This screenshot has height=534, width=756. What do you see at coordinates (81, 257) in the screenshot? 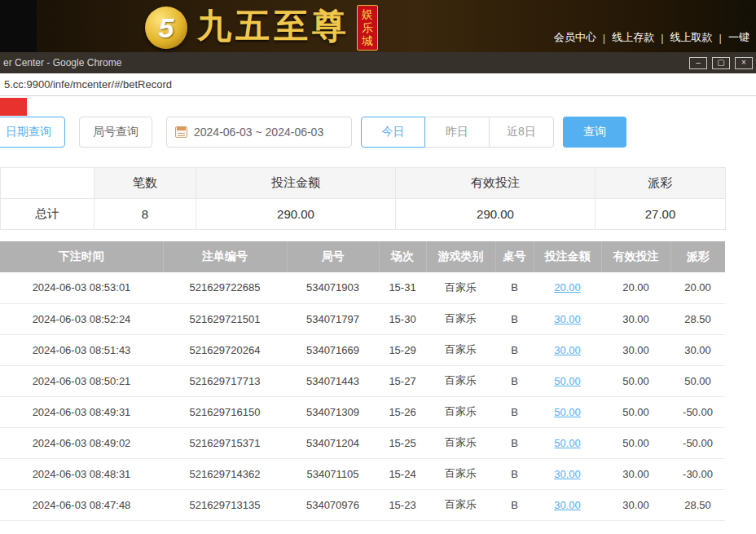
I see `header-bet-time: 下注时间` at bounding box center [81, 257].